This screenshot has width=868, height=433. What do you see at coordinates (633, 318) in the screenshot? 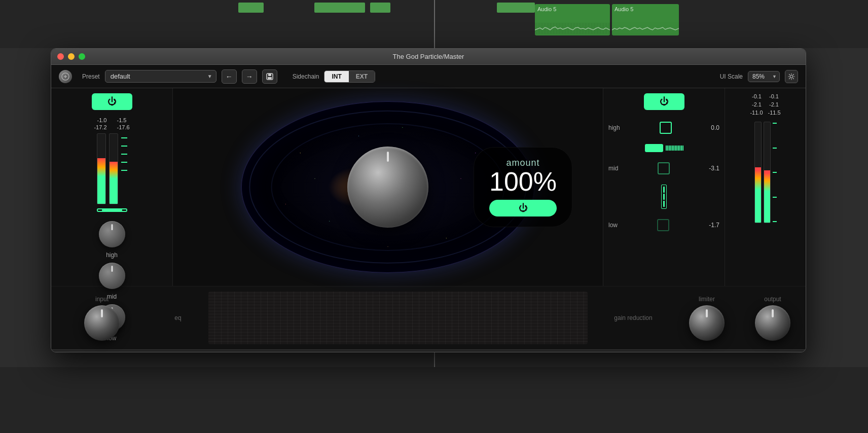
I see `gr-section: gain reduction` at bounding box center [633, 318].